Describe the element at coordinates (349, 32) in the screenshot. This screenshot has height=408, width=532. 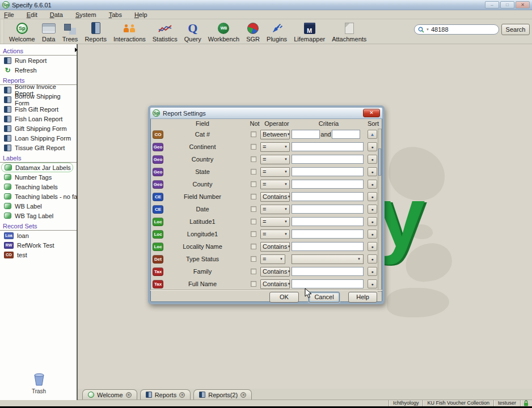
I see `toolbar-attachments: Attachments` at that location.